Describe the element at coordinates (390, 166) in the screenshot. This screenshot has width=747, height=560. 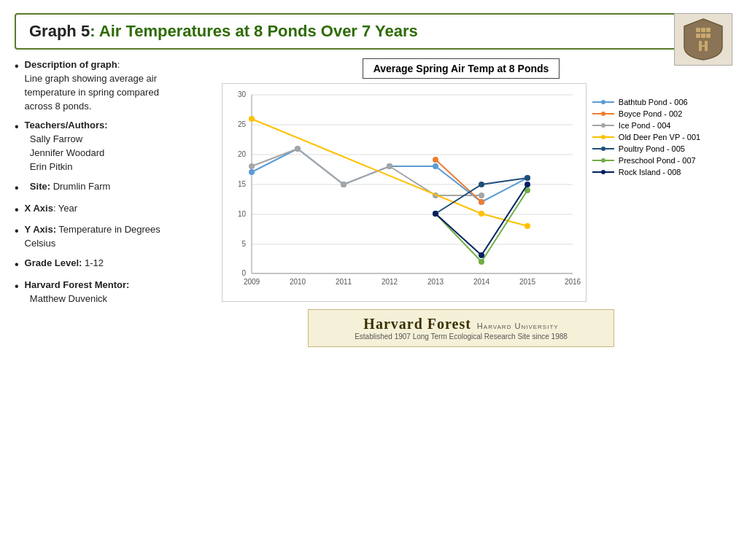
I see `point-ice-2012` at that location.